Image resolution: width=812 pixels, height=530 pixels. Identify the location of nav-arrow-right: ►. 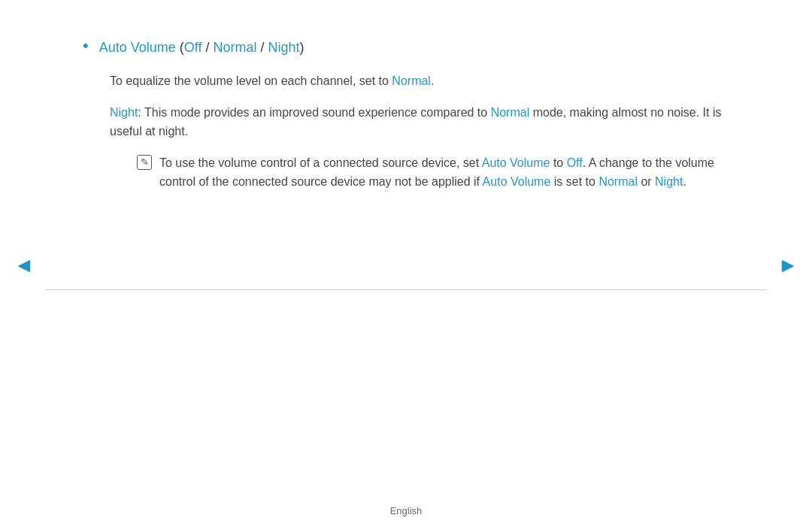
(788, 265).